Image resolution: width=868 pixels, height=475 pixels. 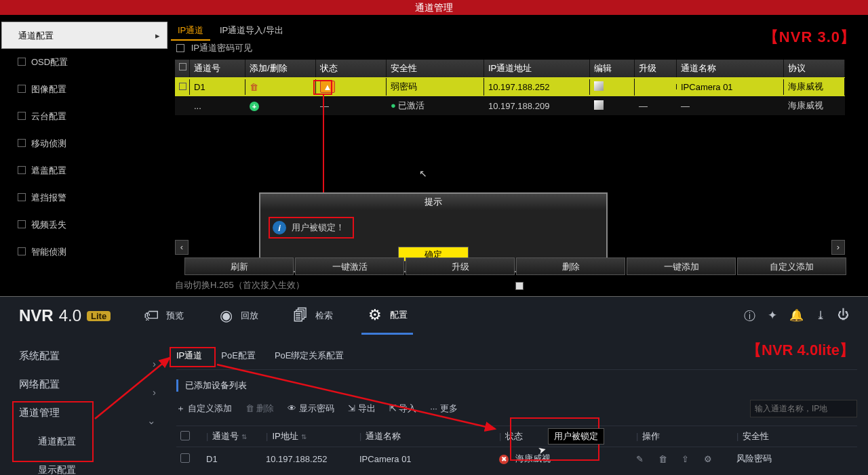 I want to click on header-security: 安全性, so click(x=755, y=436).